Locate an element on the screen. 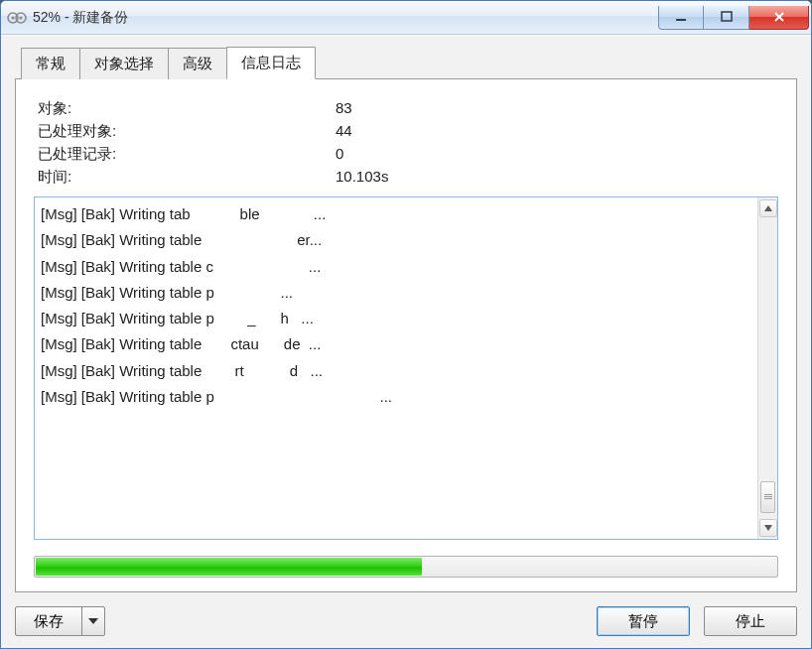  stats-grid: 对象: 83 已处理对象: 44 已处理记录: 0 时间: 10.103s is located at coordinates (406, 143).